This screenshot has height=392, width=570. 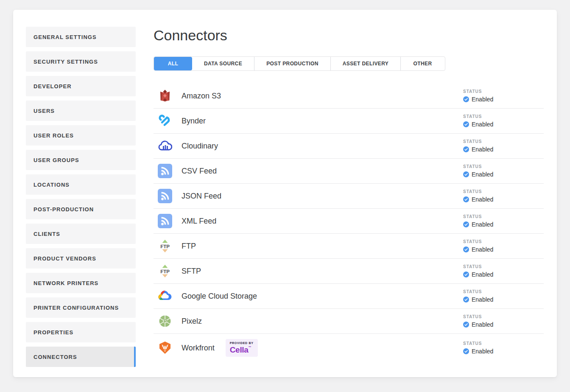 What do you see at coordinates (81, 86) in the screenshot?
I see `sidebar-item-developer: DEVELOPER` at bounding box center [81, 86].